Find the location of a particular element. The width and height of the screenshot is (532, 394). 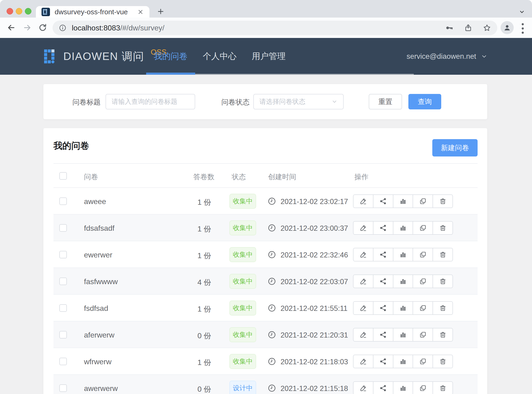

search-button: 查询 is located at coordinates (425, 102).